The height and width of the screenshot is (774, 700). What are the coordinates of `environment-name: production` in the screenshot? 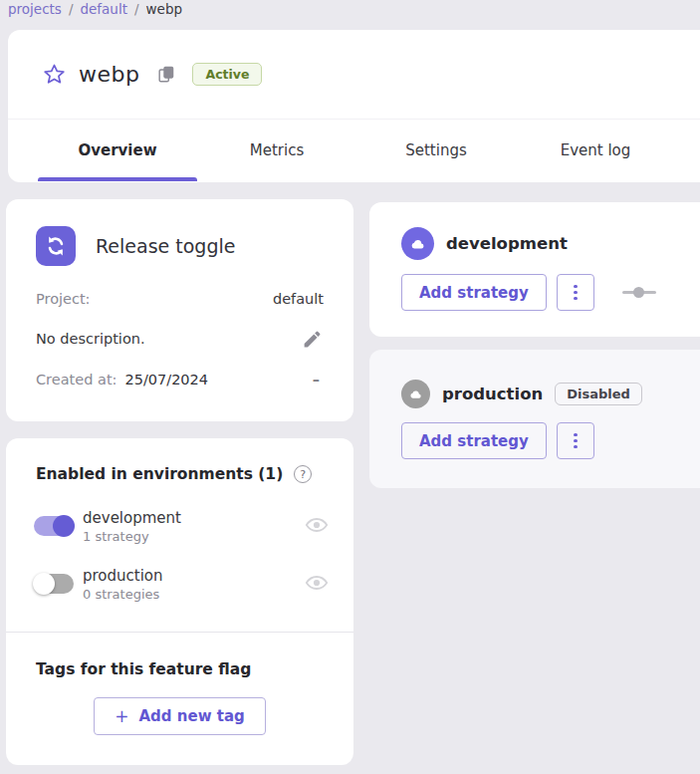 It's located at (123, 576).